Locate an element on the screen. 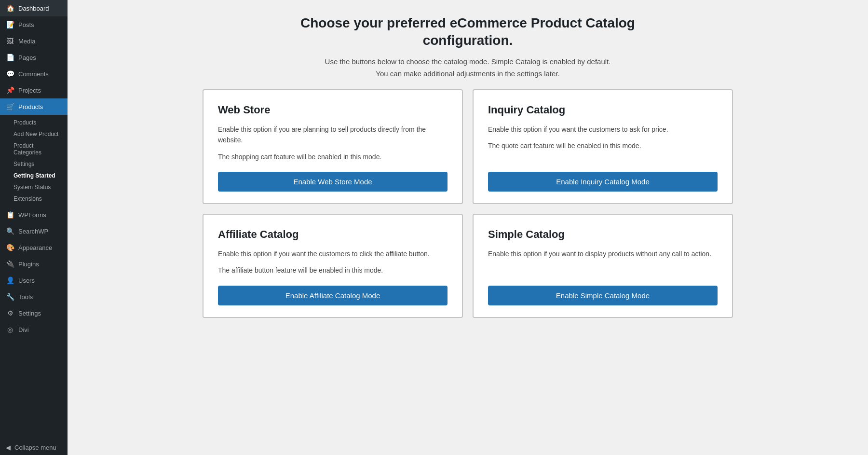 This screenshot has width=868, height=455. collapse-menu-button: ◀ Collapse menu is located at coordinates (34, 448).